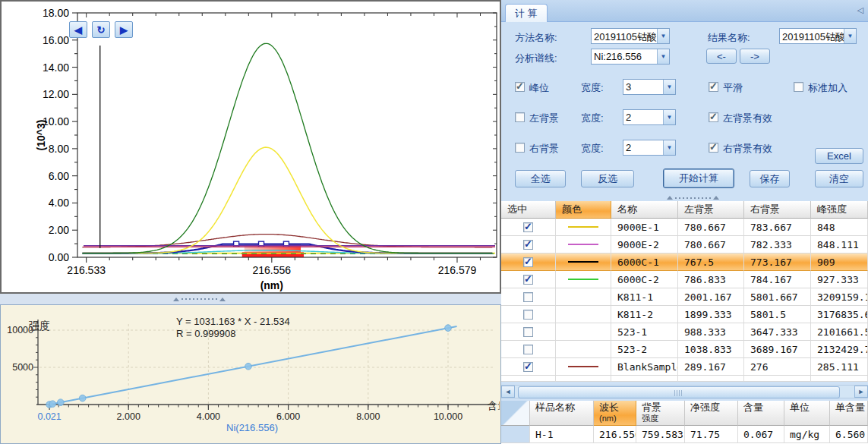  Describe the element at coordinates (839, 179) in the screenshot. I see `clear-button: 清空` at that location.